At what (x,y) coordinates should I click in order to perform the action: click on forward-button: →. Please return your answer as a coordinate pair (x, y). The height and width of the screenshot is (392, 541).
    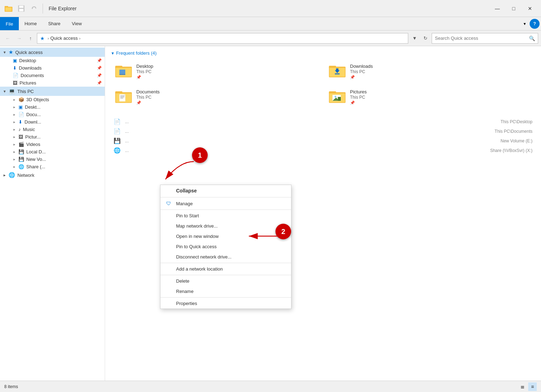
    Looking at the image, I should click on (19, 38).